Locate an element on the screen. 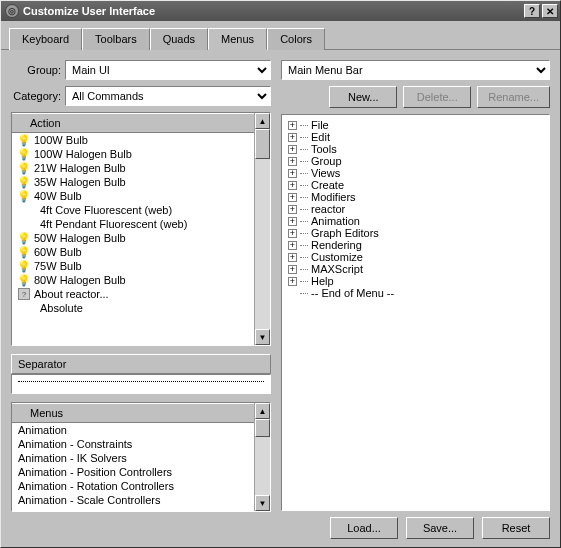 The width and height of the screenshot is (561, 548). action-item: 💡75W Bulb is located at coordinates (141, 266).